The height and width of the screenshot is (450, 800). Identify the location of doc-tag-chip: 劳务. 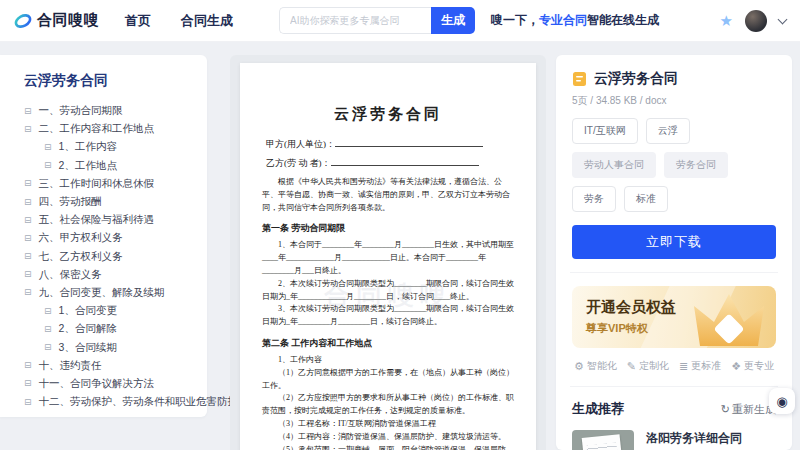
(594, 199).